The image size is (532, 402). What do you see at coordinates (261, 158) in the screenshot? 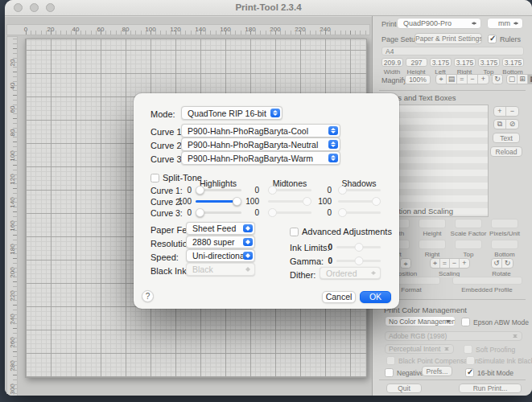
I see `curve3-popup: P900-Hahn-PhoRagBaryta-Warm` at bounding box center [261, 158].